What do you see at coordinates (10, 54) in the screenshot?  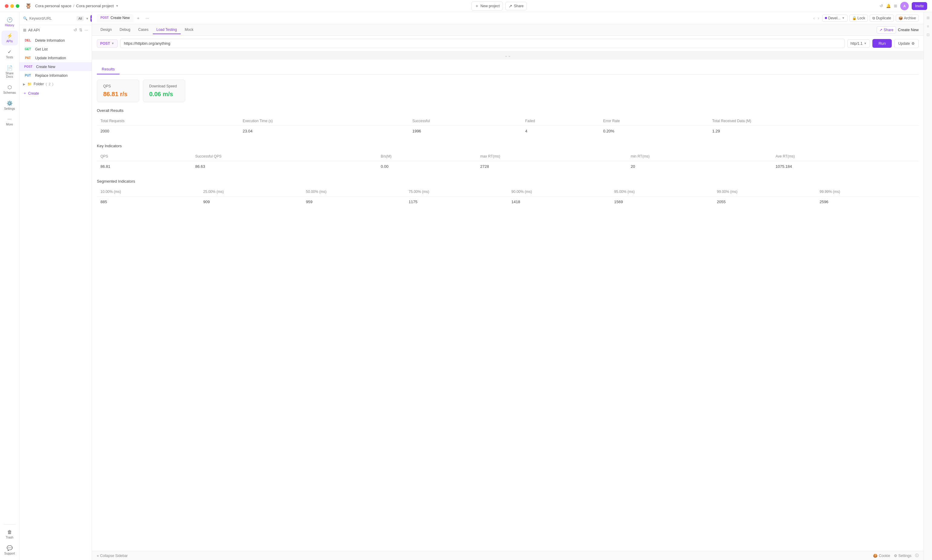 I see `sidebar-item-tests: ✓ Tests` at bounding box center [10, 54].